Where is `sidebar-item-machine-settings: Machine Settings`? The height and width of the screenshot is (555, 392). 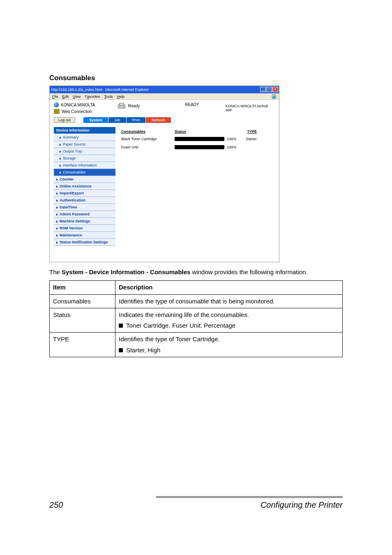
sidebar-item-machine-settings: Machine Settings is located at coordinates (85, 221).